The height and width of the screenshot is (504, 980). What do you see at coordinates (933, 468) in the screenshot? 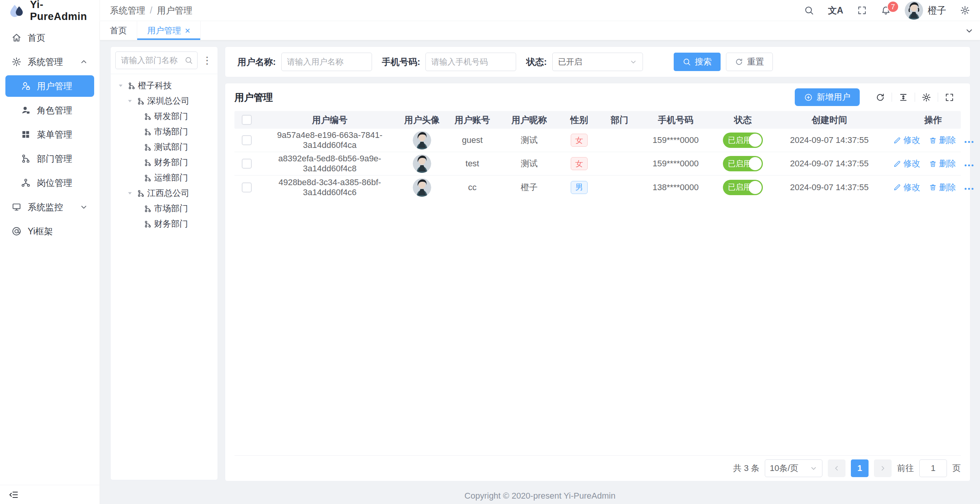
I see `goto-page-input` at bounding box center [933, 468].